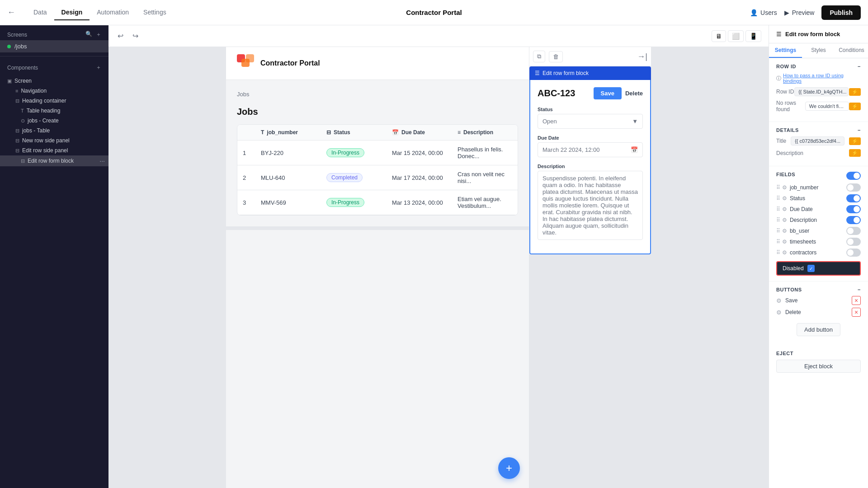 This screenshot has width=868, height=488. Describe the element at coordinates (813, 34) in the screenshot. I see `right-panel-title: Edit row form block` at that location.